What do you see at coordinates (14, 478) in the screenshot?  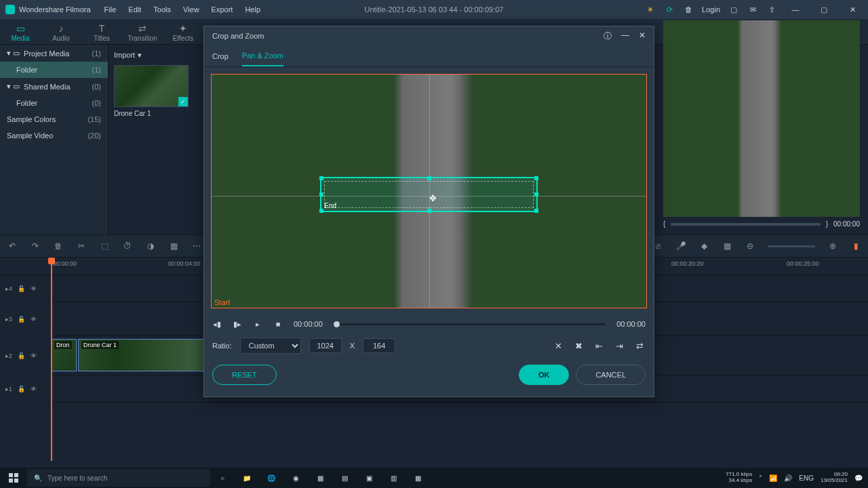 I see `start-button` at bounding box center [14, 478].